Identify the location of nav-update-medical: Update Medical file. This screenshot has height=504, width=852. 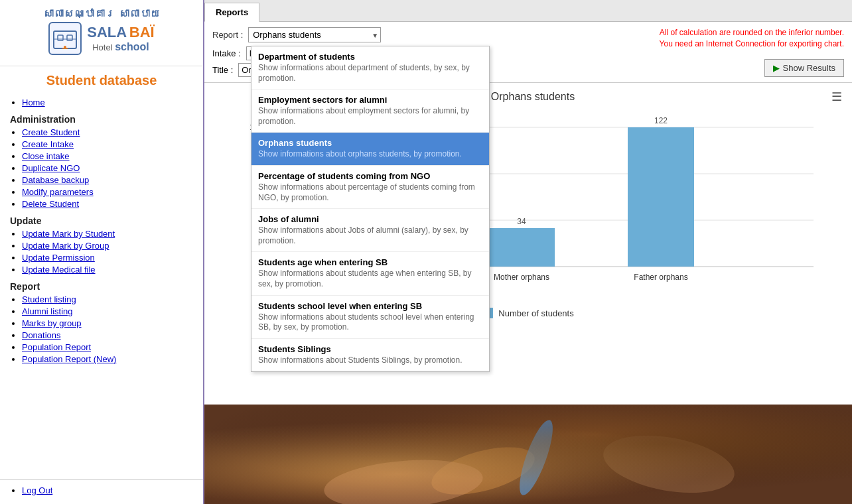
(58, 269).